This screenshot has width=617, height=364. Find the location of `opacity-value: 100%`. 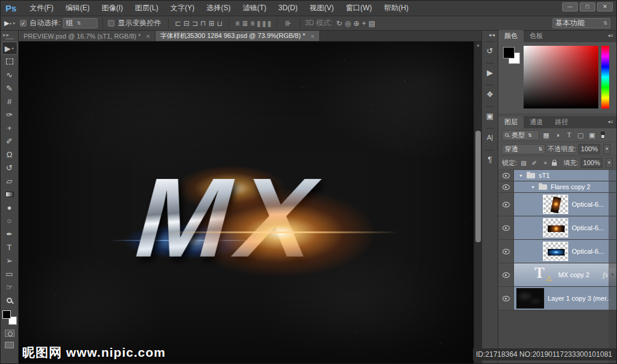

opacity-value: 100% is located at coordinates (589, 149).